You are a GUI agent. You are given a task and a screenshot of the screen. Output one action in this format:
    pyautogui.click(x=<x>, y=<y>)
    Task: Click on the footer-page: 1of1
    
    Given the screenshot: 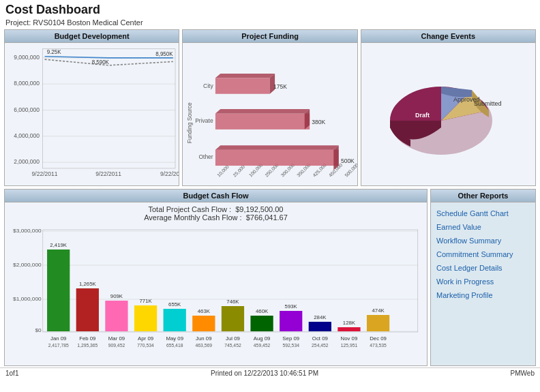 What is the action you would take?
    pyautogui.click(x=12, y=374)
    